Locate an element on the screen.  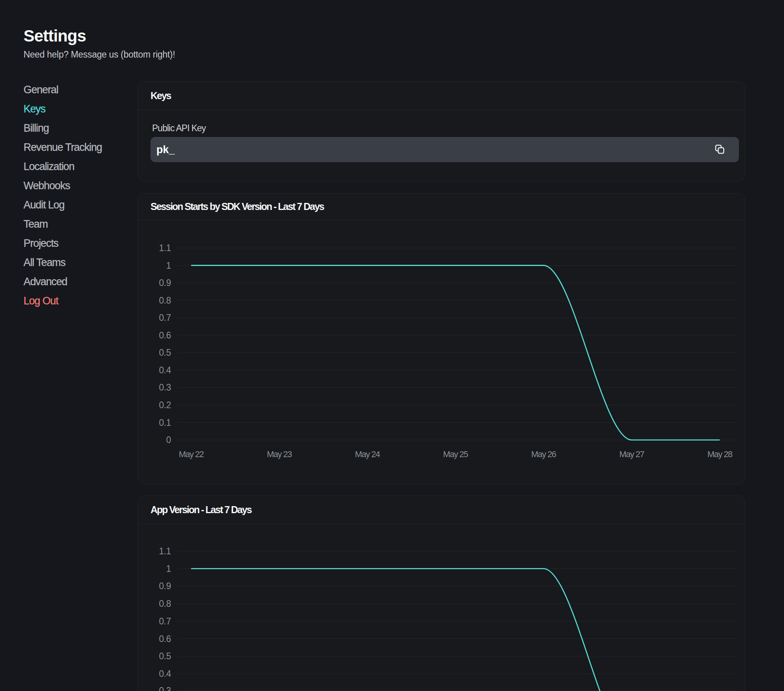
svg-text: May 24 is located at coordinates (367, 454).